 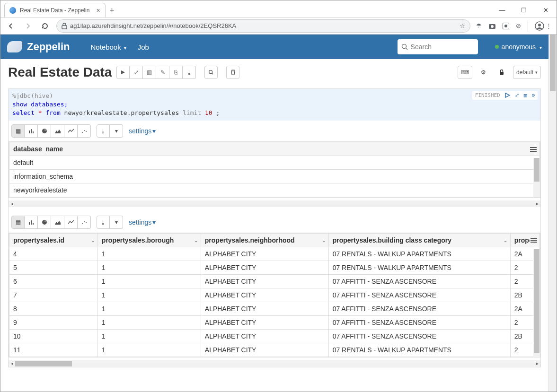 What do you see at coordinates (465, 72) in the screenshot?
I see `keyboard-shortcuts-button: ⌨` at bounding box center [465, 72].